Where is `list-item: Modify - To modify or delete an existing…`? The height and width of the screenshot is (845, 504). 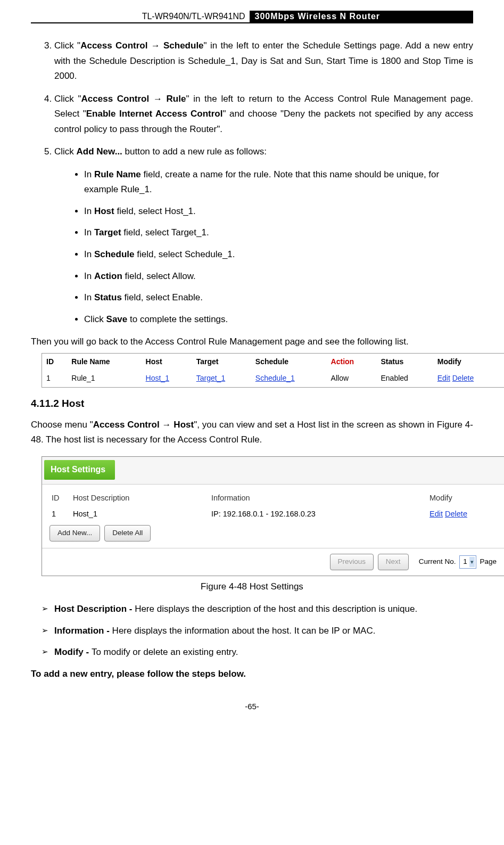 list-item: Modify - To modify or delete an existing… is located at coordinates (259, 653).